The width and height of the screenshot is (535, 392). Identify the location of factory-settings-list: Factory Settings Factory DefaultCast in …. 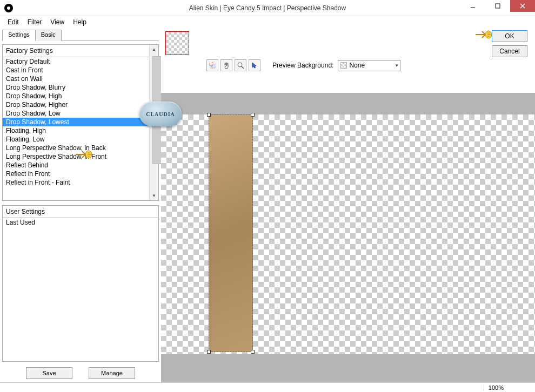
(81, 123).